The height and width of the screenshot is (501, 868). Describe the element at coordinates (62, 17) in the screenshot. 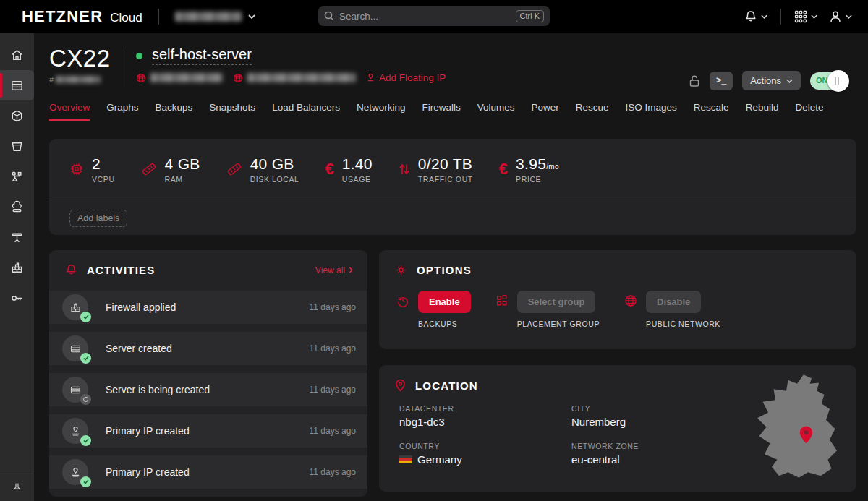

I see `logo-text: HETZNER` at that location.